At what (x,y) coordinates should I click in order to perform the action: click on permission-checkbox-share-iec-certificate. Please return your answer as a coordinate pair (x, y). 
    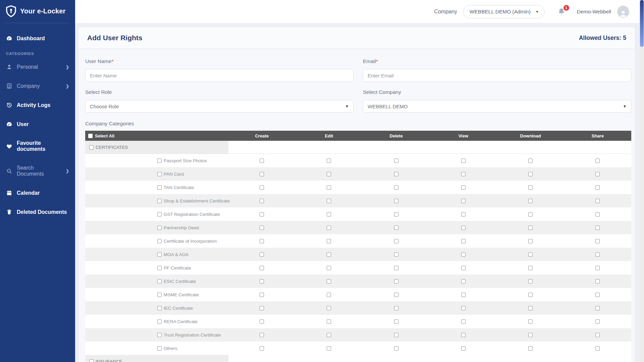
    Looking at the image, I should click on (598, 308).